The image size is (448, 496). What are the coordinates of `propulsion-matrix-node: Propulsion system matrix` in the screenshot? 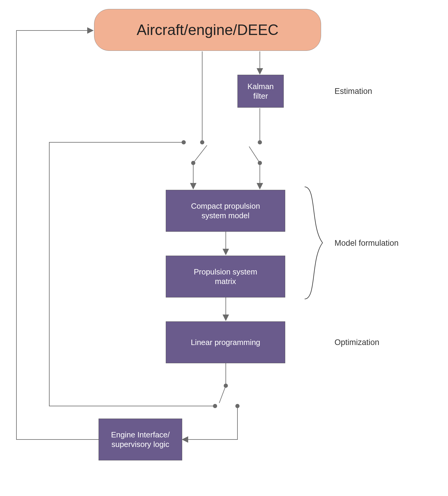 It's located at (225, 277).